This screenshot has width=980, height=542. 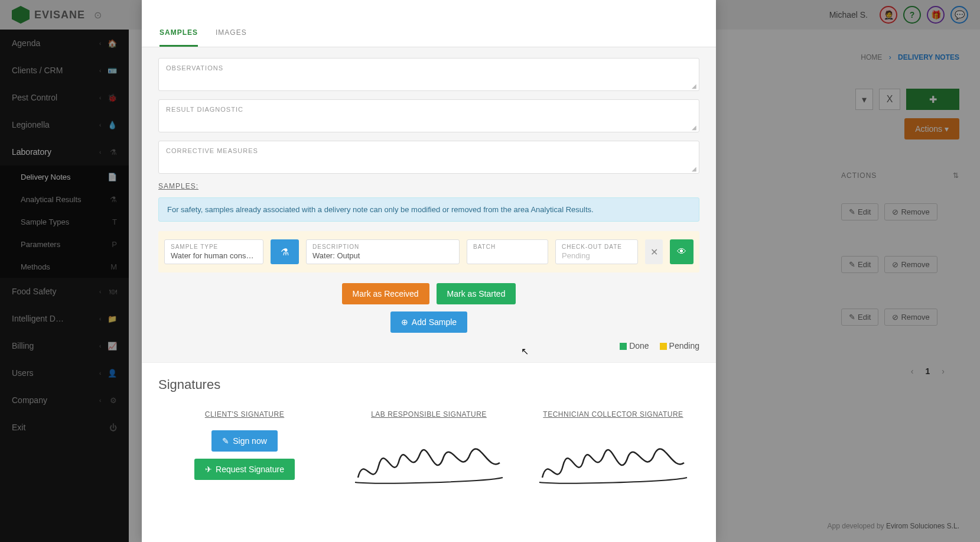 What do you see at coordinates (429, 74) in the screenshot?
I see `observations-field: OBSERVATIONS ◢` at bounding box center [429, 74].